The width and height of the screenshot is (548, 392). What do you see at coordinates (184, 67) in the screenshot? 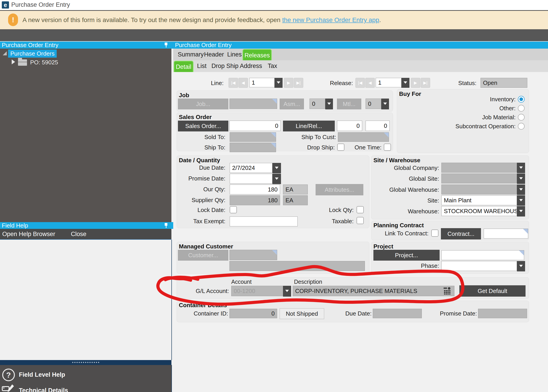
I see `subtab-detail-active: Detail` at bounding box center [184, 67].